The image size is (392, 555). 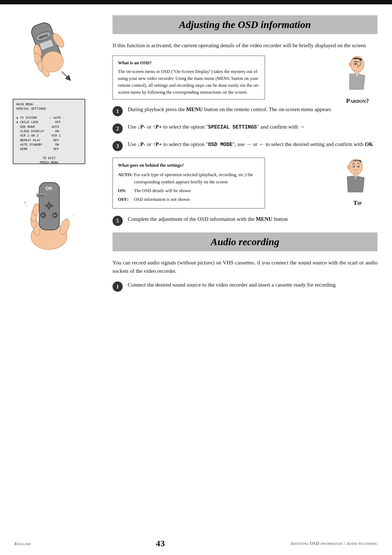 What do you see at coordinates (118, 287) in the screenshot?
I see `audio-step-1-number: 1` at bounding box center [118, 287].